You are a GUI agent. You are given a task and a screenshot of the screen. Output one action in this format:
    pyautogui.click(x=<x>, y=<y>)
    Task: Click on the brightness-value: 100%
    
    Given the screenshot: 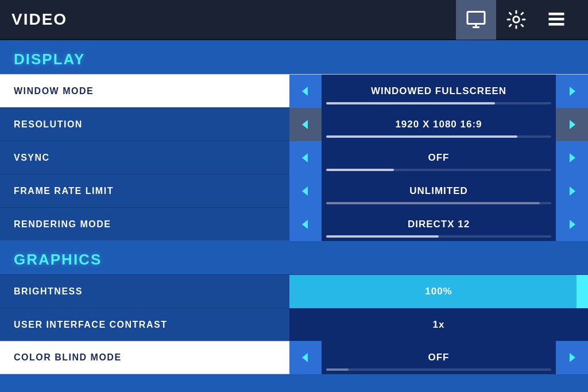 What is the action you would take?
    pyautogui.click(x=439, y=292)
    